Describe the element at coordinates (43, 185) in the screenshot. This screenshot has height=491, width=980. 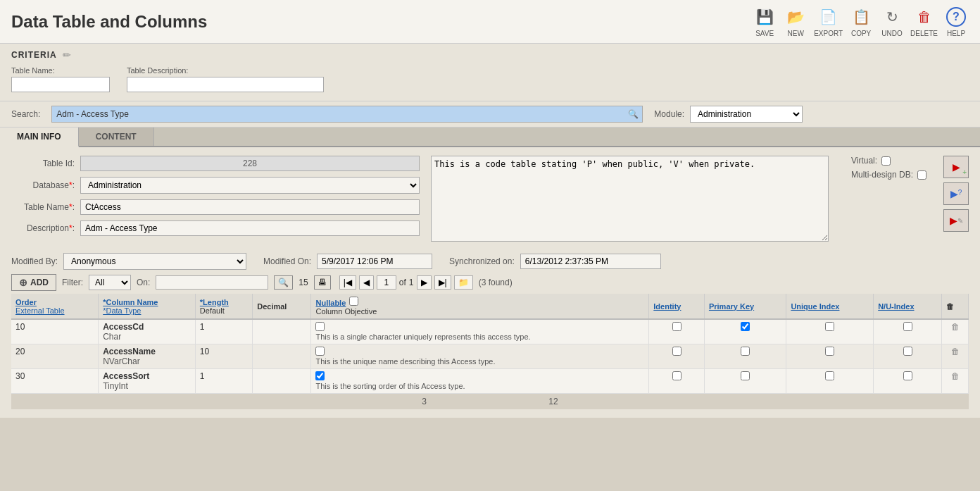
I see `database-label: Database*:` at that location.